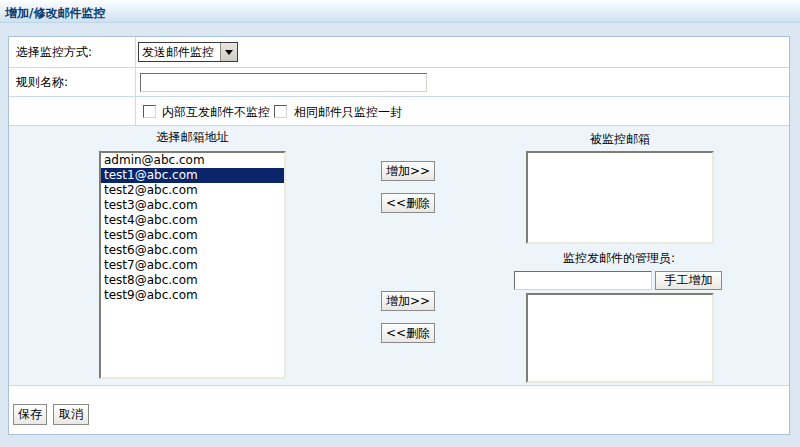 This screenshot has height=447, width=800. What do you see at coordinates (620, 338) in the screenshot?
I see `admin-listbox` at bounding box center [620, 338].